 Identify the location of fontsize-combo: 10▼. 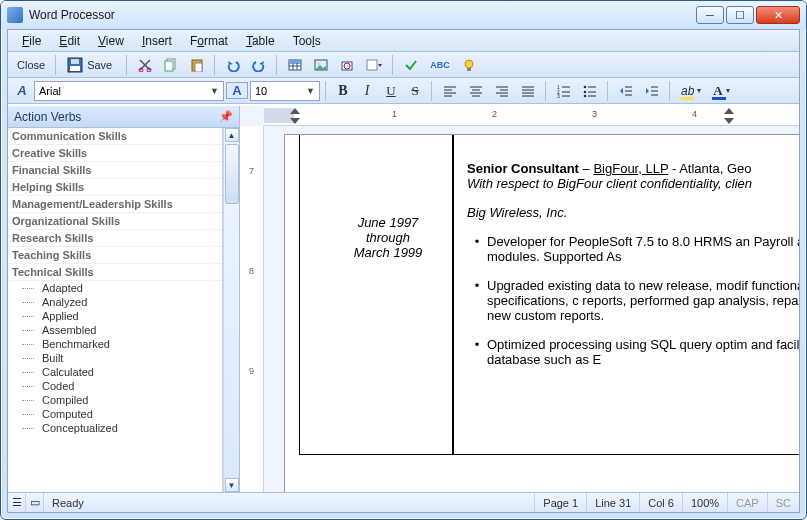
(285, 91).